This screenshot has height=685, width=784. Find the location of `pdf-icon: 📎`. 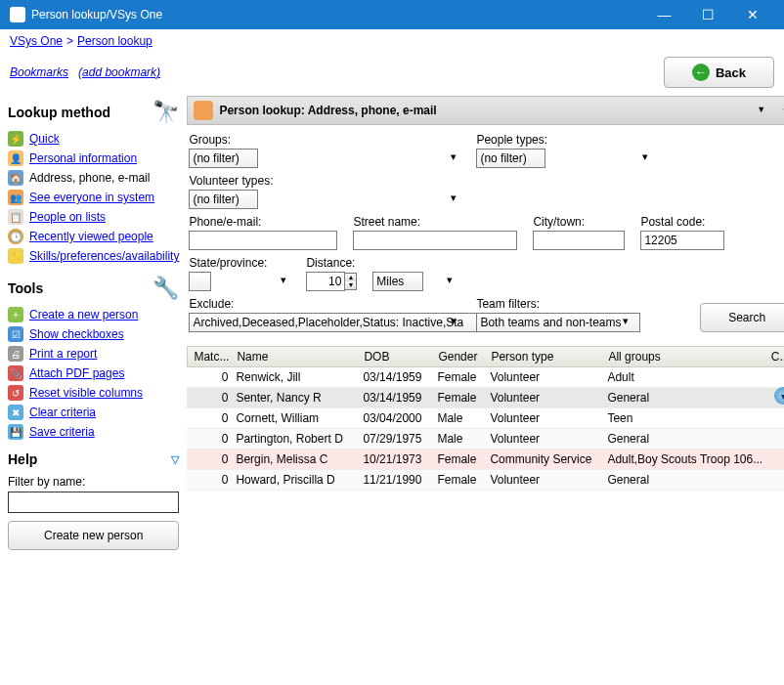

pdf-icon: 📎 is located at coordinates (16, 373).